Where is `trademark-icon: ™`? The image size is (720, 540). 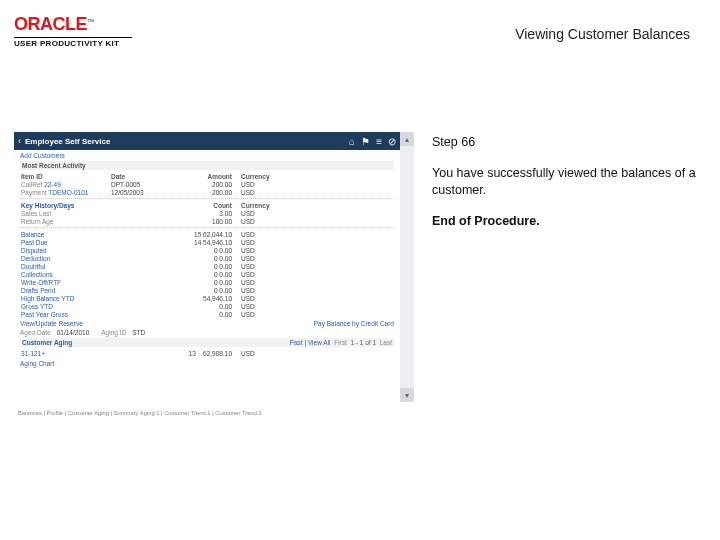 trademark-icon: ™ is located at coordinates (90, 22).